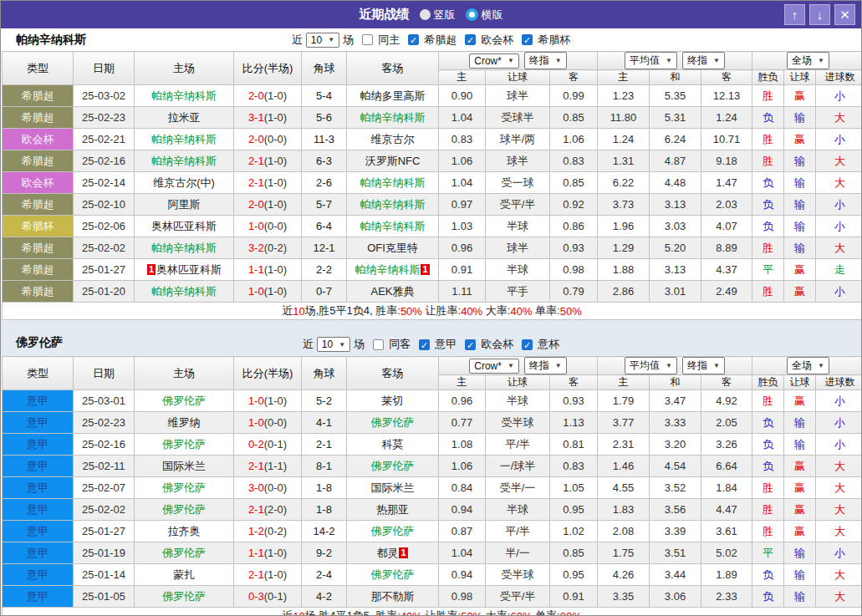 The height and width of the screenshot is (616, 862). I want to click on corners-cell: 11-3, so click(324, 140).